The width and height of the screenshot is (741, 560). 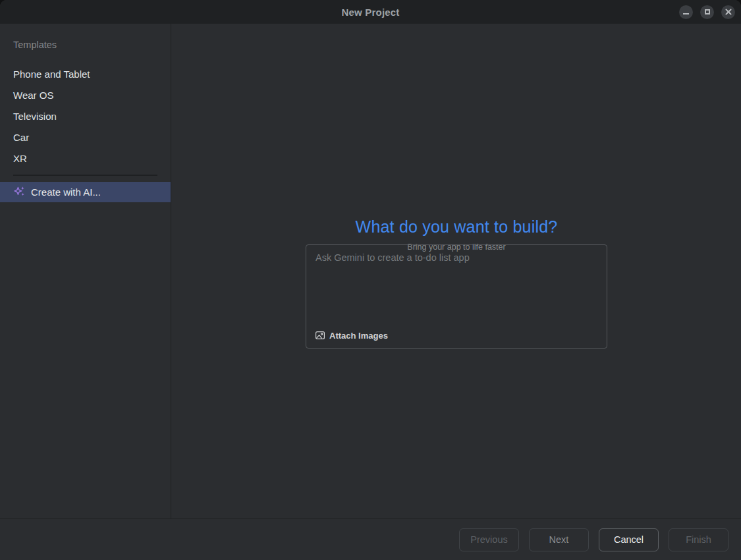 What do you see at coordinates (707, 12) in the screenshot?
I see `maximize-icon` at bounding box center [707, 12].